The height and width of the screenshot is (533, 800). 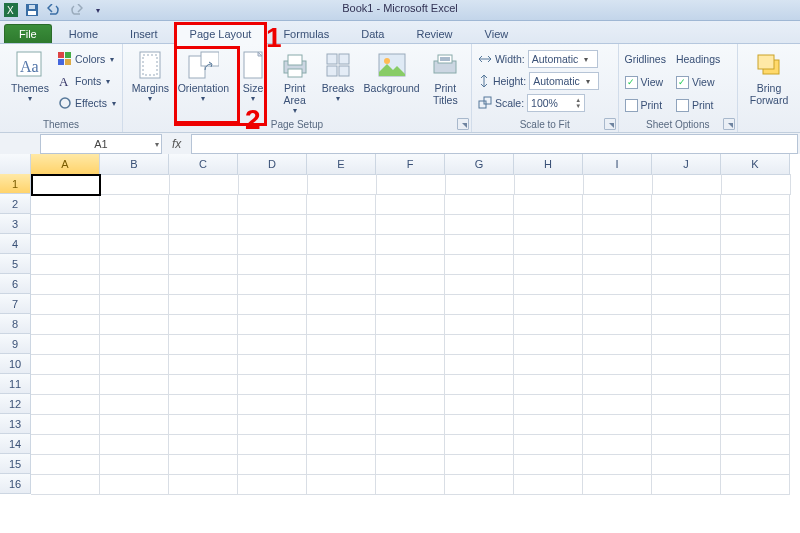 I want to click on row-header: 12, so click(x=16, y=404).